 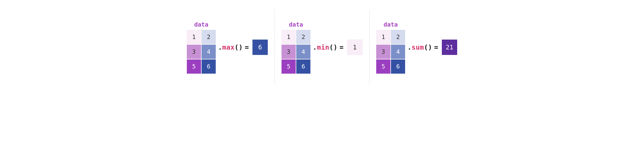 What do you see at coordinates (234, 47) in the screenshot?
I see `operation-label: .max()=` at bounding box center [234, 47].